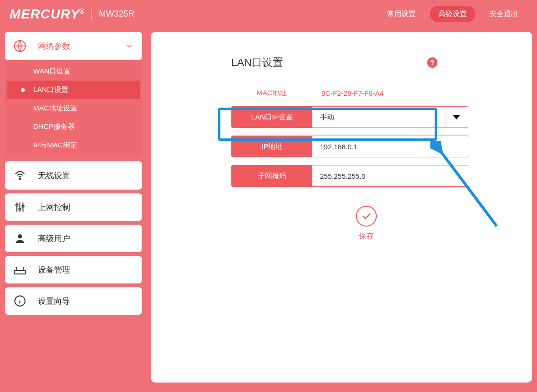 The width and height of the screenshot is (537, 392). What do you see at coordinates (327, 118) in the screenshot?
I see `lan-ip-mode-value: 手动` at bounding box center [327, 118].